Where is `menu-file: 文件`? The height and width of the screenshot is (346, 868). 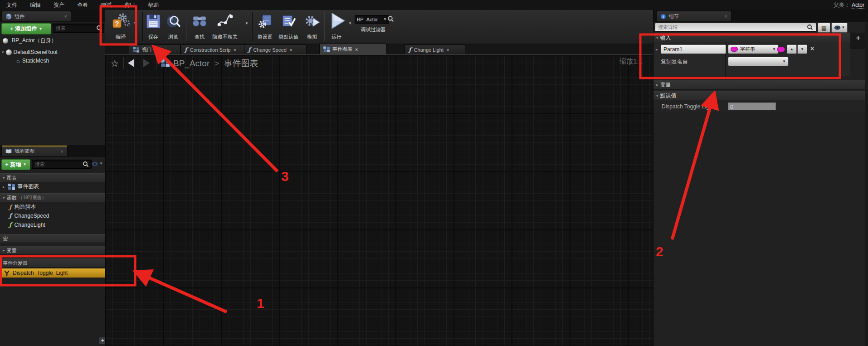
menu-file: 文件 is located at coordinates (12, 5).